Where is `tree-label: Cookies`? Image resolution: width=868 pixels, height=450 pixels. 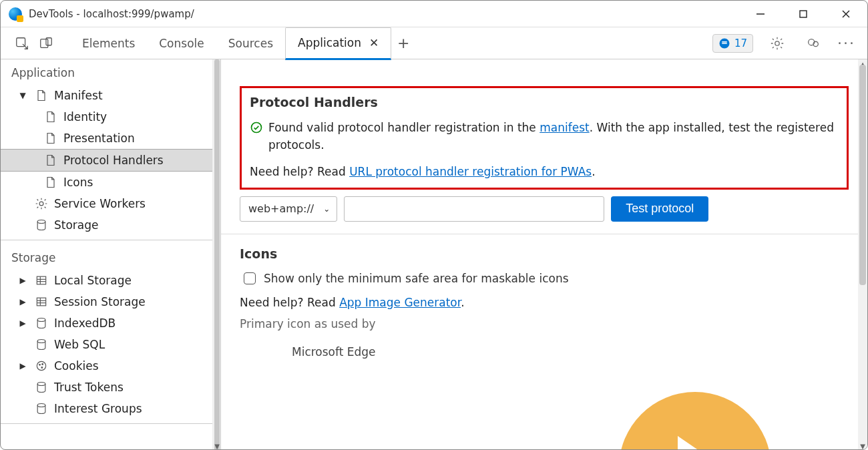 tree-label: Cookies is located at coordinates (76, 366).